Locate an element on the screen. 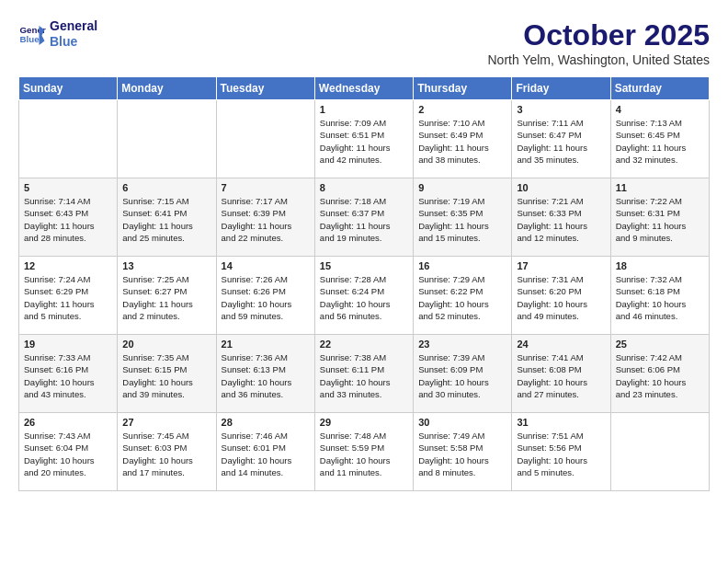  day-info: Sunrise: 7:26 AMSunset: 6:26 PMDaylight:… is located at coordinates (266, 298).